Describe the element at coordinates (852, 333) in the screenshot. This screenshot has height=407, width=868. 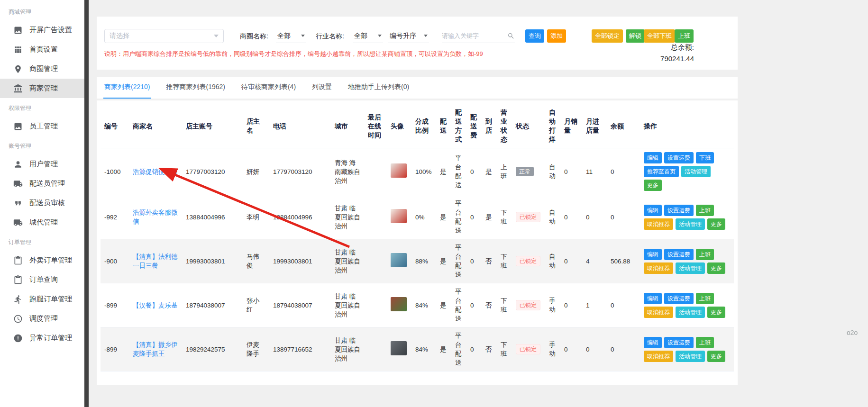
I see `watermark: o2o` at that location.